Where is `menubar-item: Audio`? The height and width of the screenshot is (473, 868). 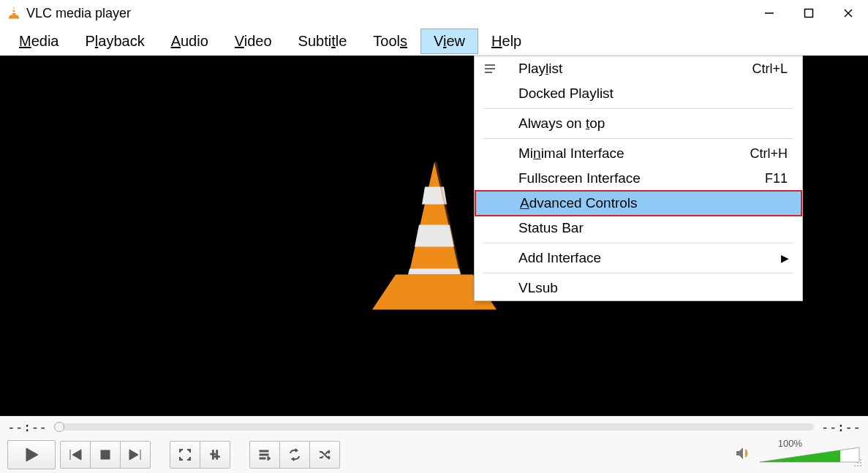
menubar-item: Audio is located at coordinates (190, 41).